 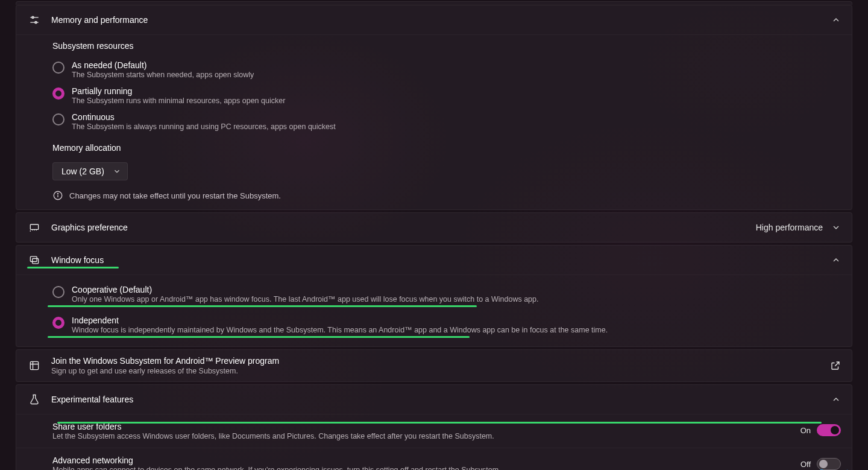 I want to click on preview-desc: Sign up to get and use early releases of…, so click(x=441, y=371).